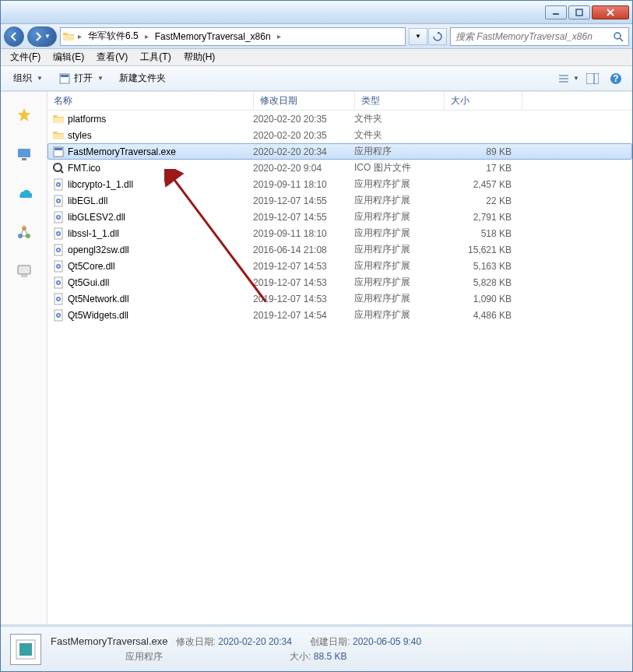  I want to click on view-options-button: ▼, so click(569, 79).